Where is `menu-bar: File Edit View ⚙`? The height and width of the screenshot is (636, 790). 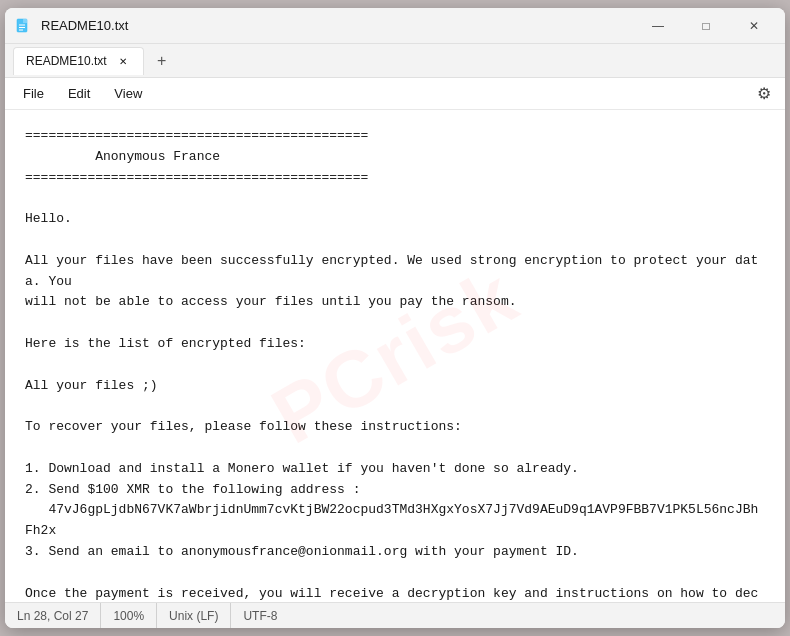
menu-bar: File Edit View ⚙ is located at coordinates (395, 94).